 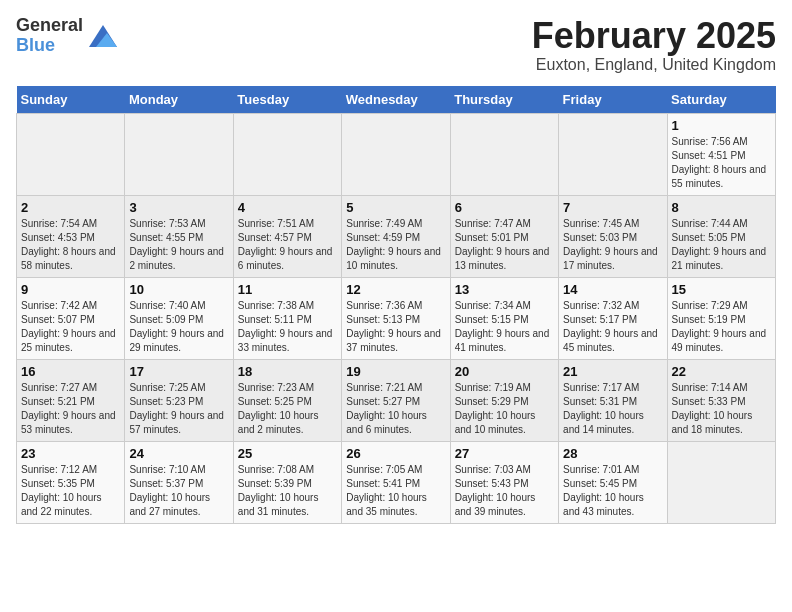 I want to click on day-info: Sunrise: 7:12 AM Sunset: 5:35 PM Dayligh…, so click(x=70, y=491).